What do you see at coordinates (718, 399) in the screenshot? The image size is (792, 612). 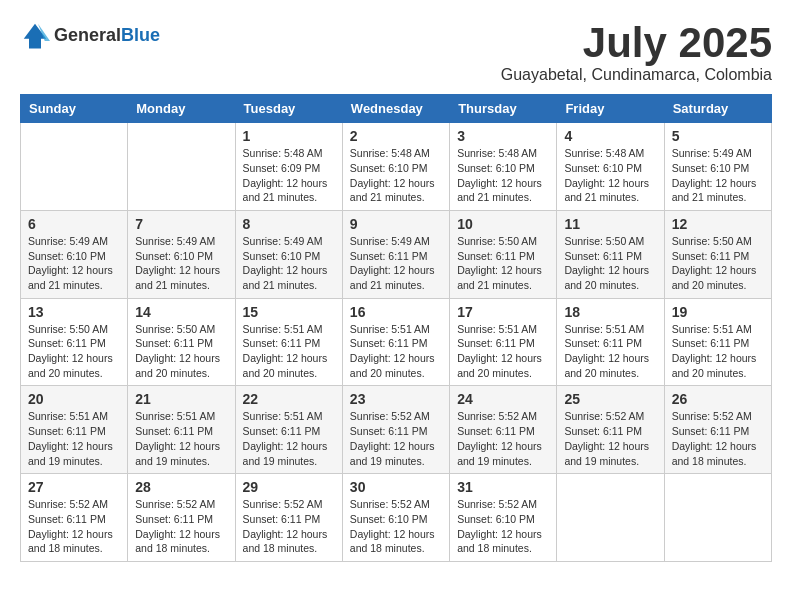 I see `day-number: 26` at bounding box center [718, 399].